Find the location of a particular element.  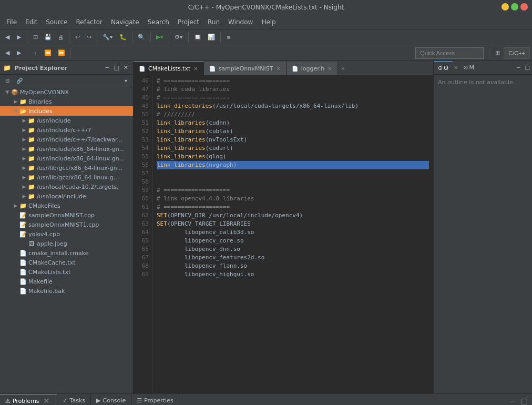

menu-item-navigate: Navigate is located at coordinates (125, 22).